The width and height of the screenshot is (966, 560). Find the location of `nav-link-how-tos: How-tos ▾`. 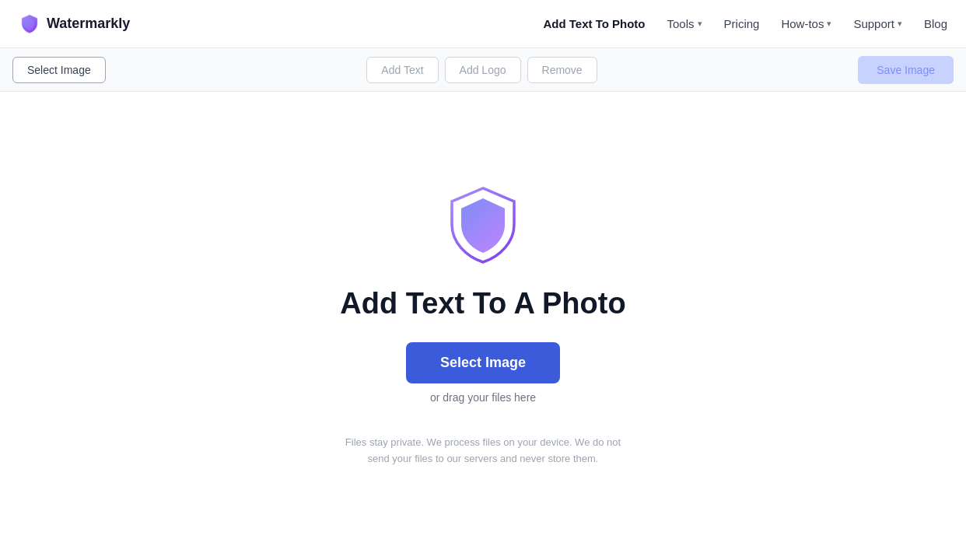

nav-link-how-tos: How-tos ▾ is located at coordinates (806, 23).